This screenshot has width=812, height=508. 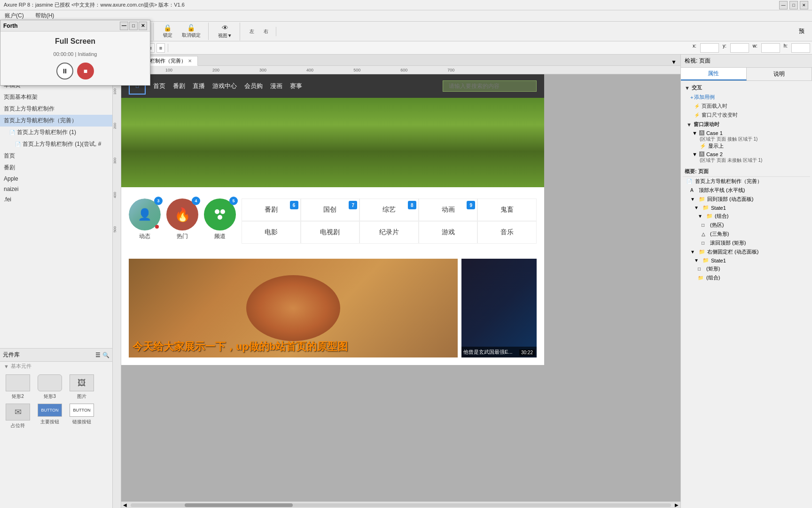 What do you see at coordinates (490, 86) in the screenshot?
I see `nav-search-input` at bounding box center [490, 86].